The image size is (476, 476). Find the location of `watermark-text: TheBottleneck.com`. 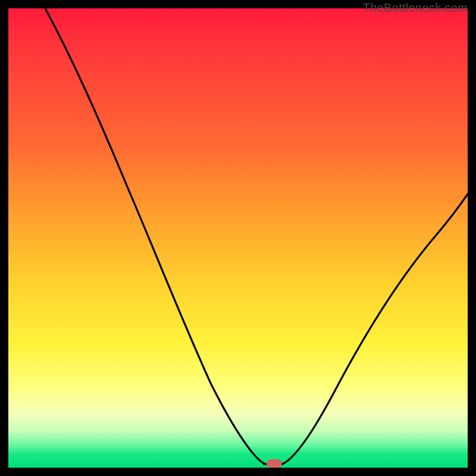

watermark-text: TheBottleneck.com is located at coordinates (415, 8).